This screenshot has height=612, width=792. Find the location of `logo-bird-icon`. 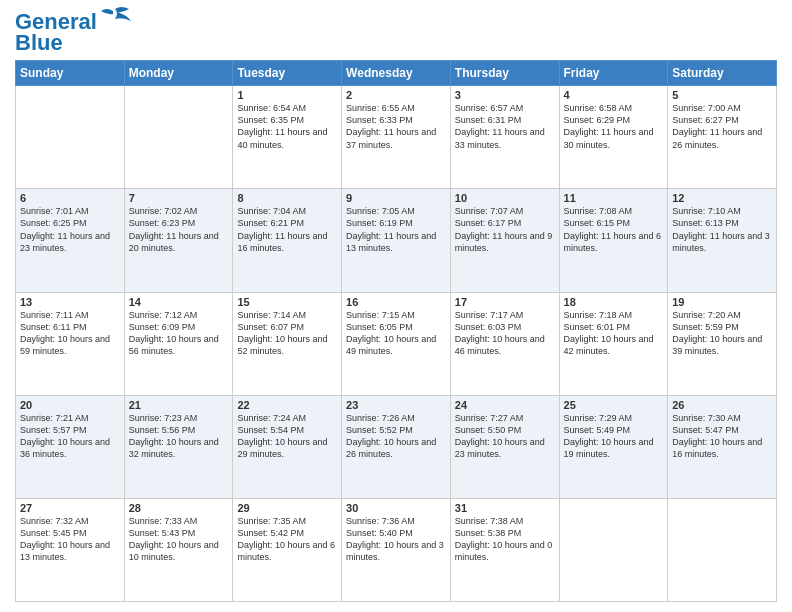

logo-bird-icon is located at coordinates (115, 18).